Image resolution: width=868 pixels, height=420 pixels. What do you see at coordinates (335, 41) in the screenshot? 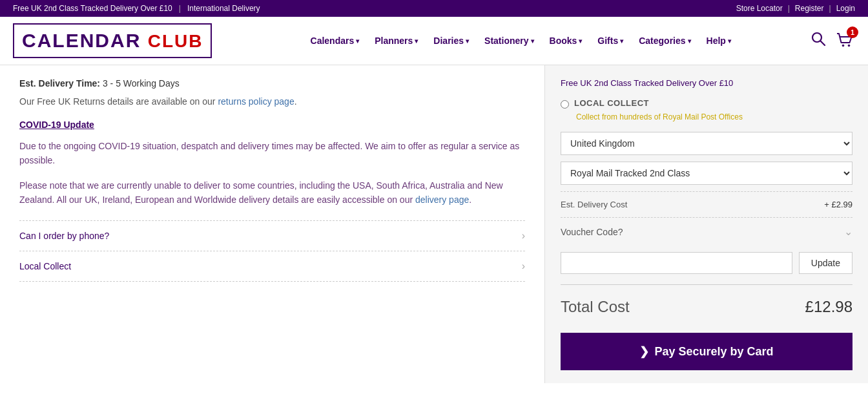
I see `nav-calendars: Calendars ▾` at bounding box center [335, 41].